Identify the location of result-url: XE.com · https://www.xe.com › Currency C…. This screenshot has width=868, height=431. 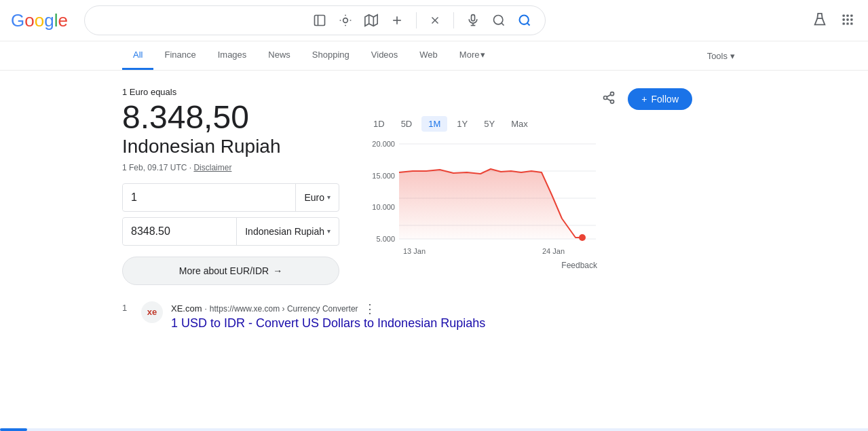
(432, 309).